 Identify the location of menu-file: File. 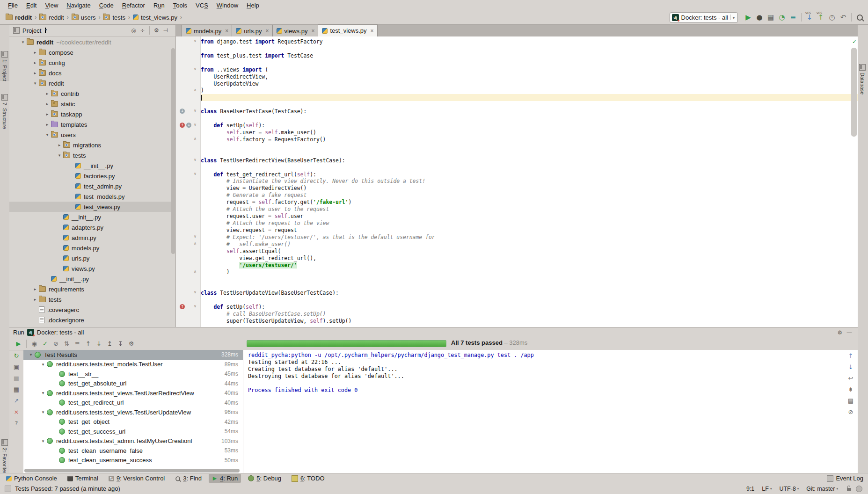
(13, 6).